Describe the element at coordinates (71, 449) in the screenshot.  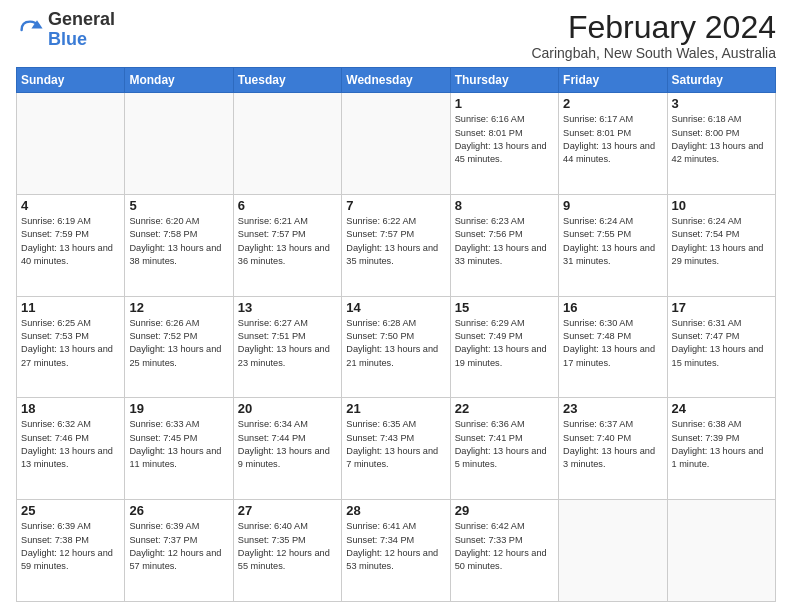
I see `calendar-cell-4-1: 18Sunrise: 6:32 AM Sunset: 7:46 PM Dayli…` at that location.